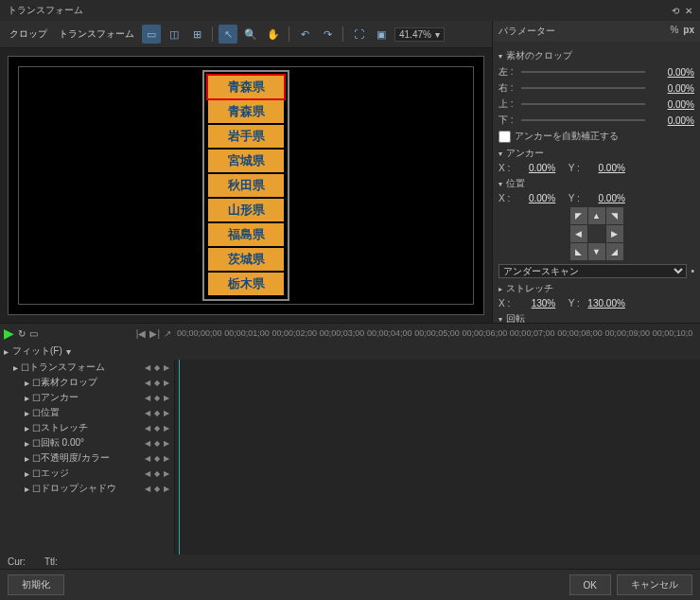 This screenshot has height=600, width=700. I want to click on next-key-icon: ▶|, so click(155, 333).